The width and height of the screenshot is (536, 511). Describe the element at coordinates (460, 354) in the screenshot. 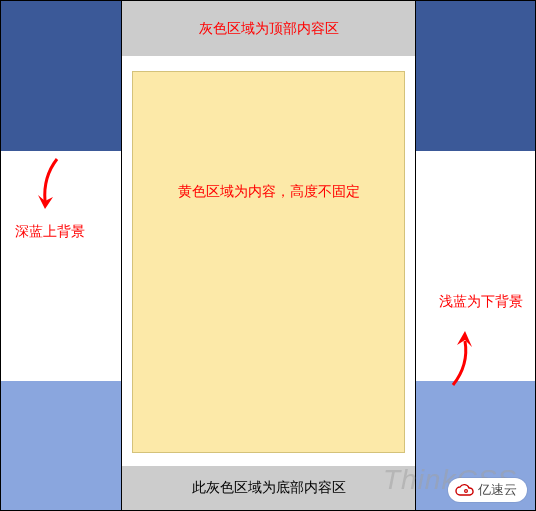

I see `arrow-right-up-icon` at that location.